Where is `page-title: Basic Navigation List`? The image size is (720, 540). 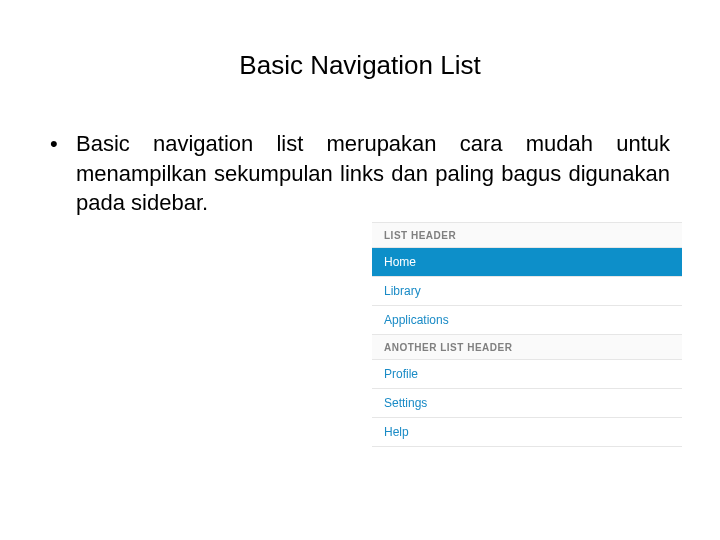
page-title: Basic Navigation List is located at coordinates (360, 66).